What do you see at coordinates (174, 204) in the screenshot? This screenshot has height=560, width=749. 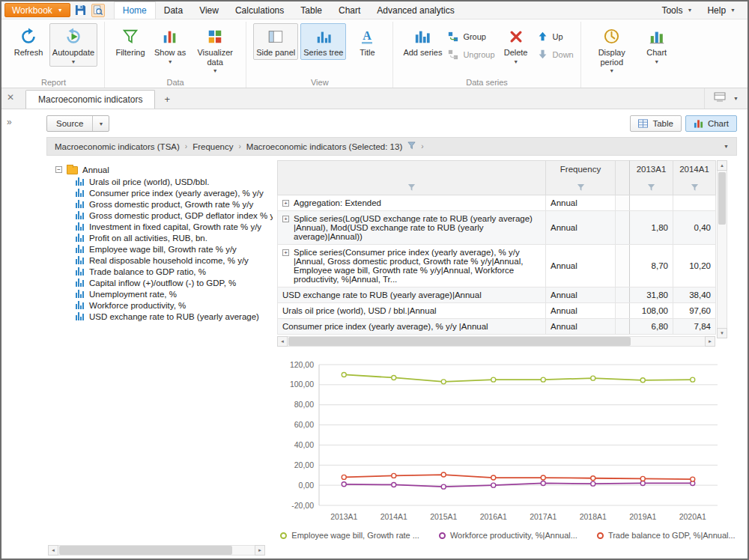 I see `tree-item: Gross domestic product, Growth rate % y/…` at bounding box center [174, 204].